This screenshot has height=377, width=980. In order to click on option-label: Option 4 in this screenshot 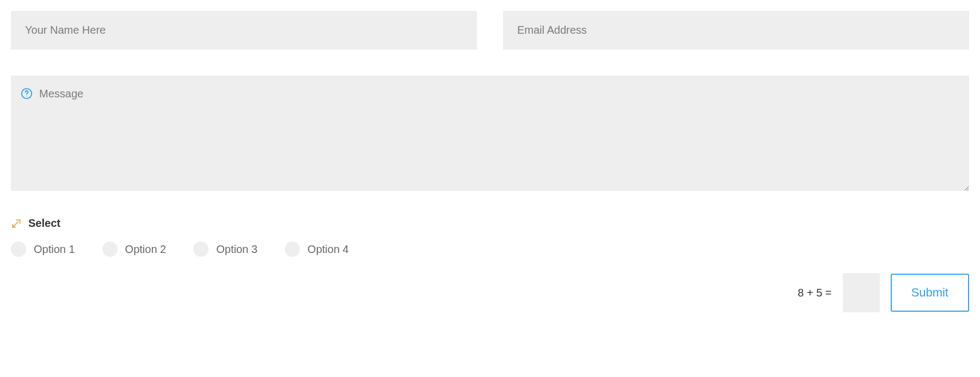, I will do `click(328, 249)`.